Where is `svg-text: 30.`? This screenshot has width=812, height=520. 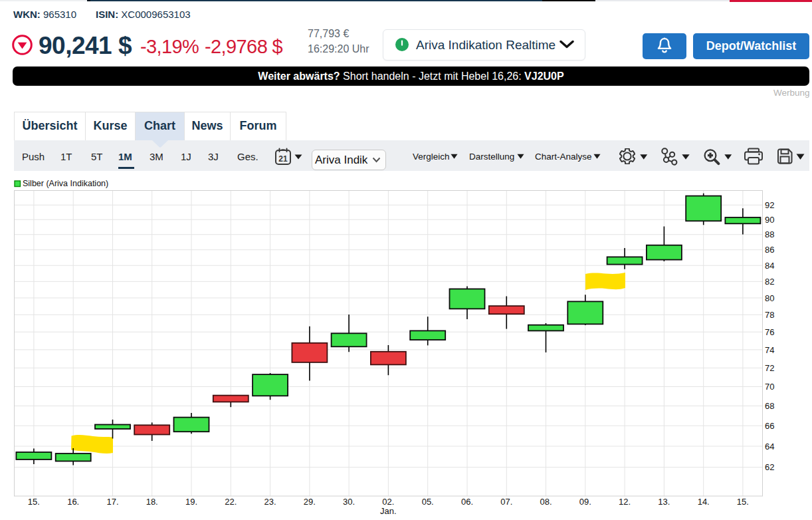 svg-text: 30. is located at coordinates (349, 501).